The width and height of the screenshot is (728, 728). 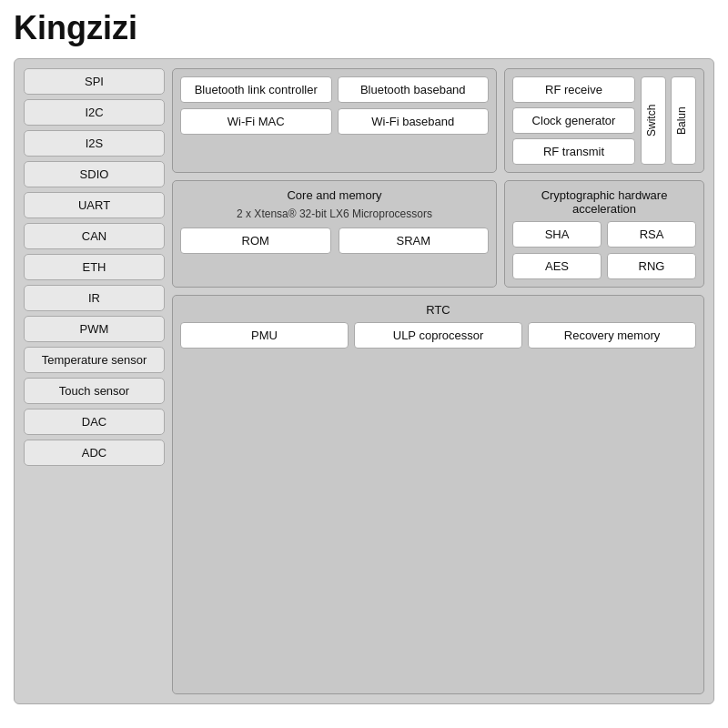 I want to click on wifi-mac-box: Wi-Fi MAC, so click(x=257, y=122).